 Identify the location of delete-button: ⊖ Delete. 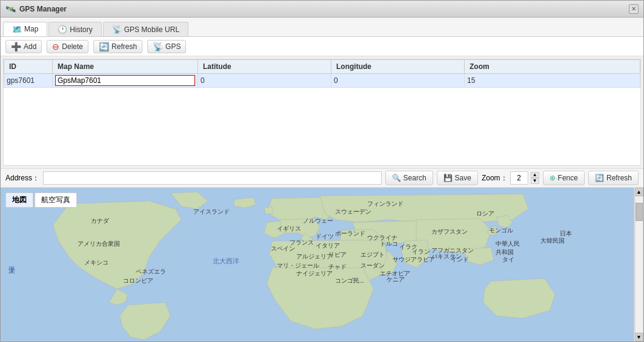
(68, 47).